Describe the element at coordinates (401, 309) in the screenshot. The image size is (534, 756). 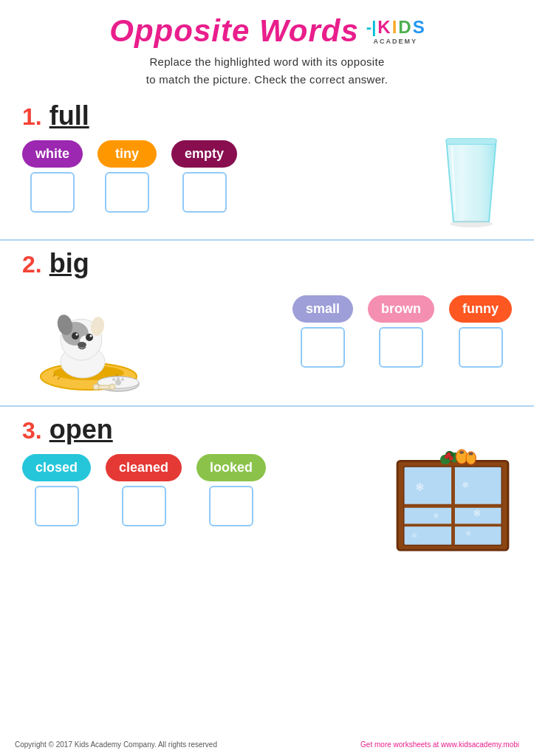
I see `option-brown-badge: brown` at that location.